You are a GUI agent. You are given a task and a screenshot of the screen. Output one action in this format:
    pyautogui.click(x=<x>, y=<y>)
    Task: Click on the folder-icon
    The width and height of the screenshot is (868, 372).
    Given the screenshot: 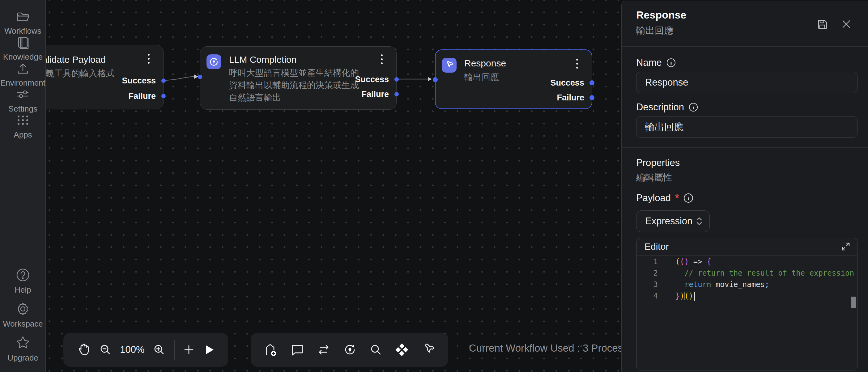 What is the action you would take?
    pyautogui.click(x=23, y=16)
    